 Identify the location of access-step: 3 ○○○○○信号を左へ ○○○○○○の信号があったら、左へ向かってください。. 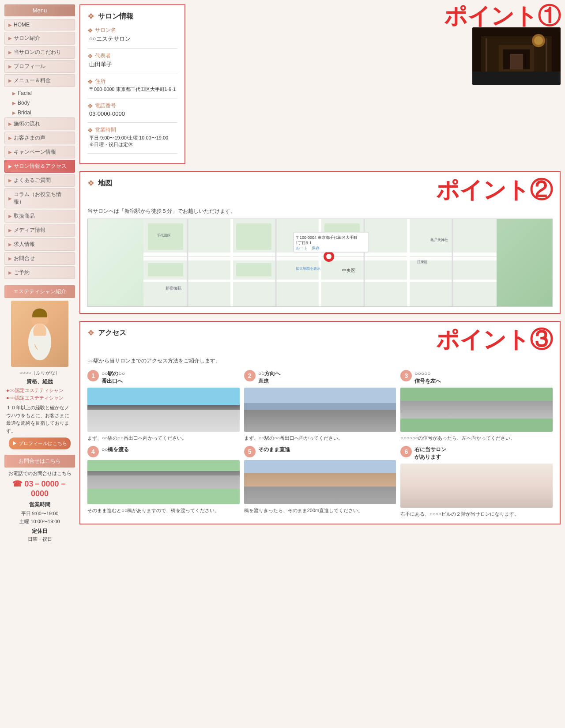
(477, 406).